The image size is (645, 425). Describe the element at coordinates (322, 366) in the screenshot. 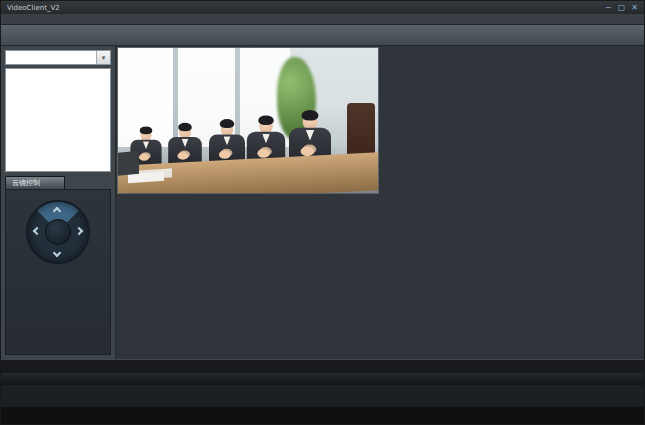

I see `alarm-tab-bar` at that location.